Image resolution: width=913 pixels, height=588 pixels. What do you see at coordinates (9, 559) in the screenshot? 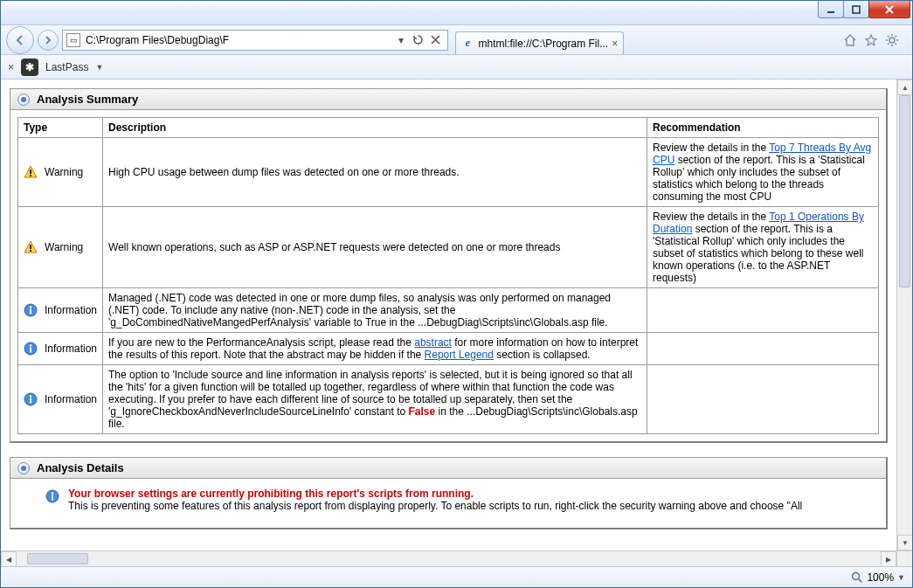
I see `scroll-left-icon: ◀` at bounding box center [9, 559].